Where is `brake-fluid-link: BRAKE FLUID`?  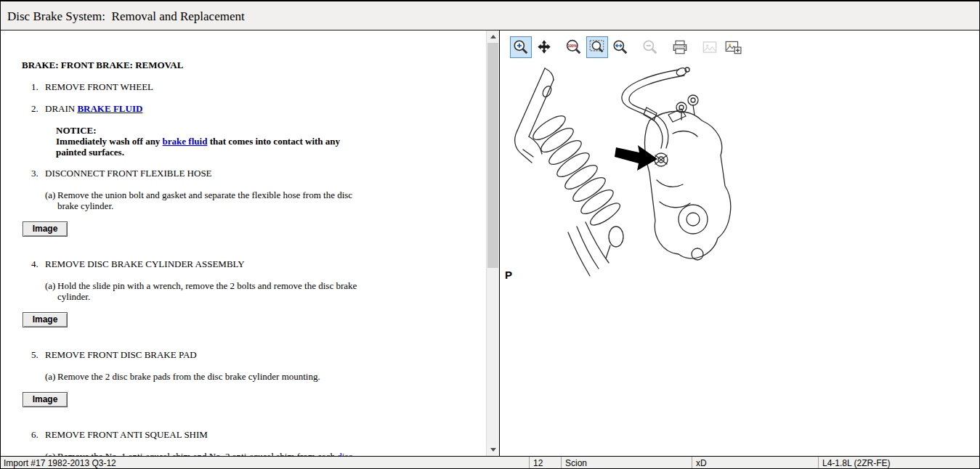
brake-fluid-link: BRAKE FLUID is located at coordinates (110, 109).